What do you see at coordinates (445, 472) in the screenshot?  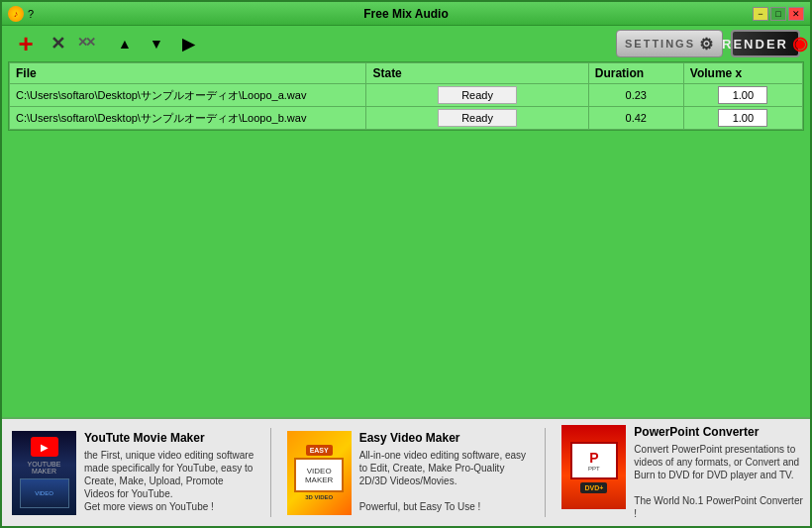 I see `ad-text-easy: Easy Video Maker All-in-one video editin…` at bounding box center [445, 472].